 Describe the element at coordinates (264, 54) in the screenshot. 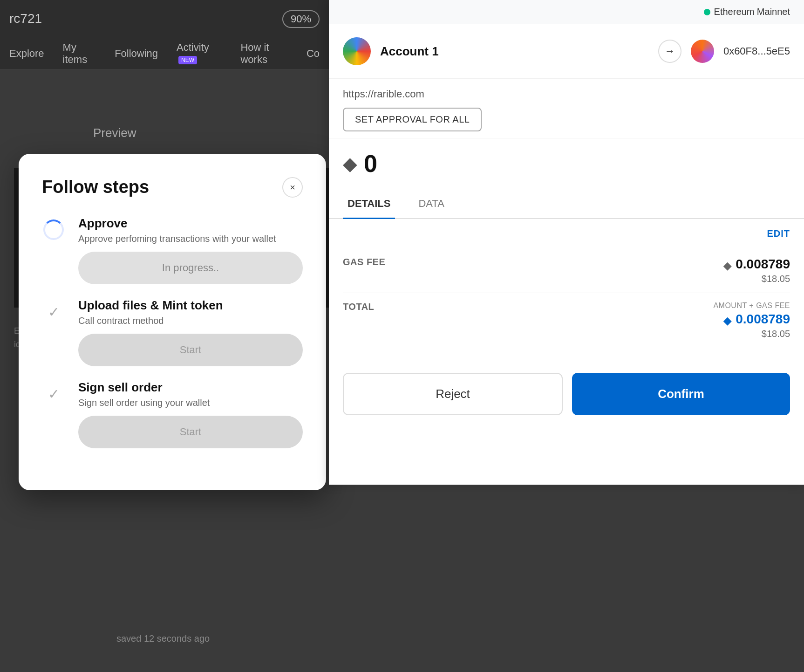

I see `nav-how-it-works: How it works` at that location.